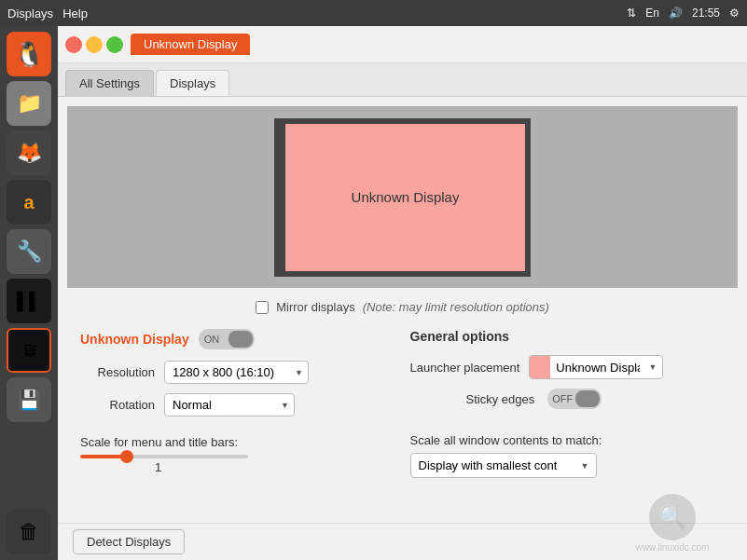 This screenshot has width=747, height=560. I want to click on sidebar: 🐧 📁 🦊 a 🔧 ▌▌ 🖥 💾 🗑 ◀, so click(29, 293).